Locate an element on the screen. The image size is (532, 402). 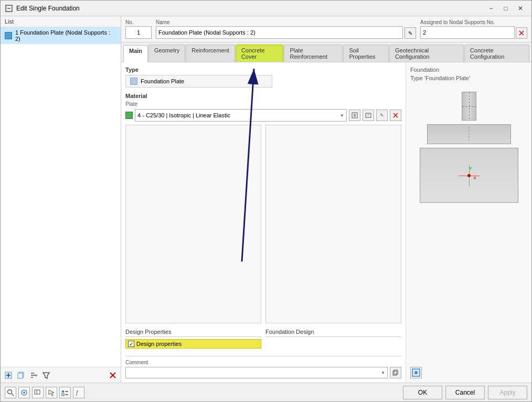
select-button is located at coordinates (51, 393).